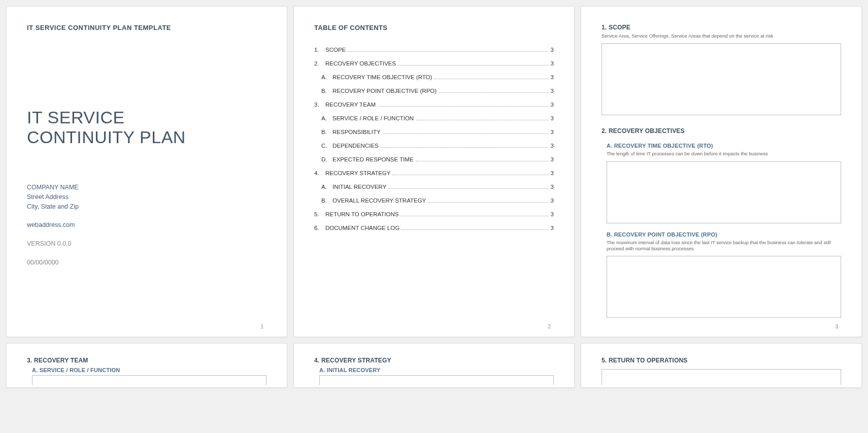 Image resolution: width=868 pixels, height=433 pixels. Describe the element at coordinates (434, 159) in the screenshot. I see `toc-row: D.EXPECTED RESPONSE TIME3` at that location.